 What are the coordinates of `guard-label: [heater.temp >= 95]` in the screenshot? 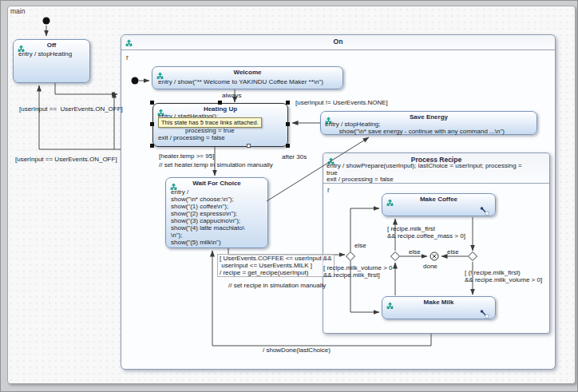 It's located at (187, 156).